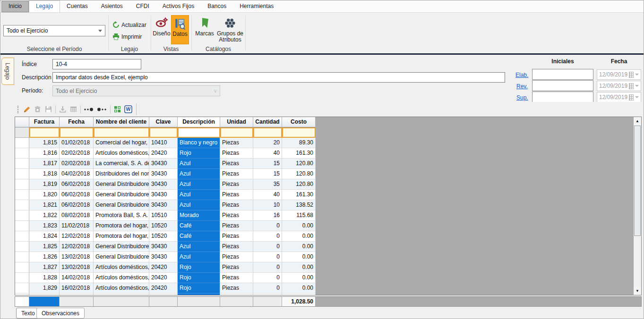 The height and width of the screenshot is (319, 644). I want to click on table-row: 1,82613/02/2018General Distribuidores304…, so click(165, 257).